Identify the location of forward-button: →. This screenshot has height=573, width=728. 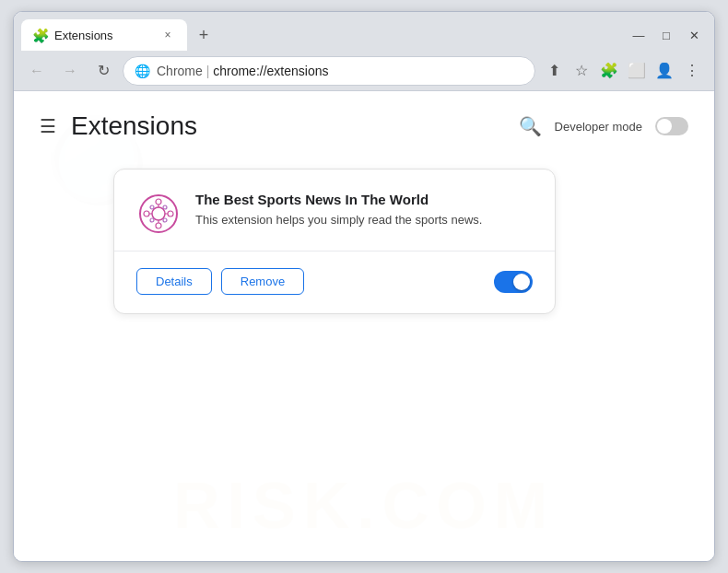
(70, 71).